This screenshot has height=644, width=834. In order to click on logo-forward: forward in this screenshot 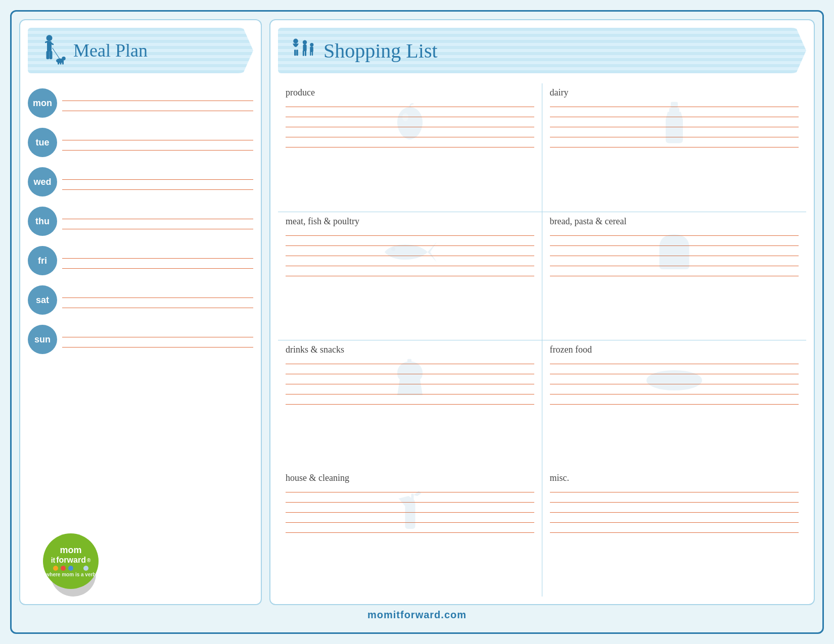, I will do `click(71, 560)`.